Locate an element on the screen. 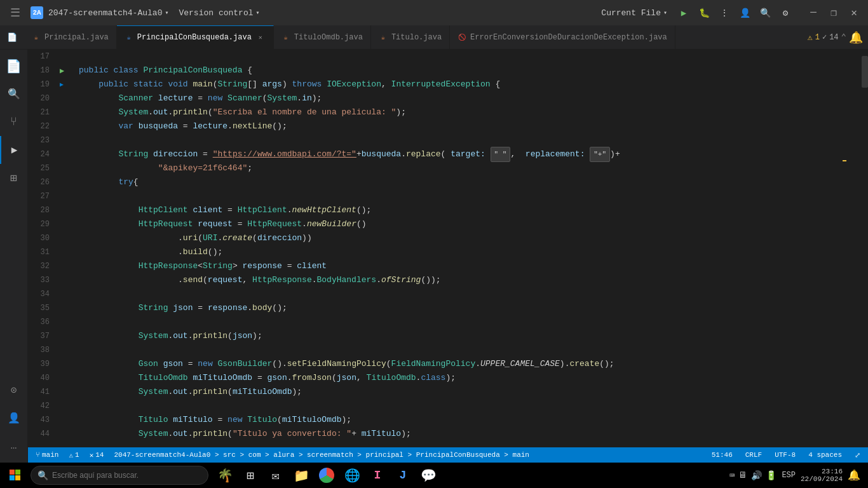 Image resolution: width=868 pixels, height=488 pixels. volume-icon: 🔊 is located at coordinates (756, 475).